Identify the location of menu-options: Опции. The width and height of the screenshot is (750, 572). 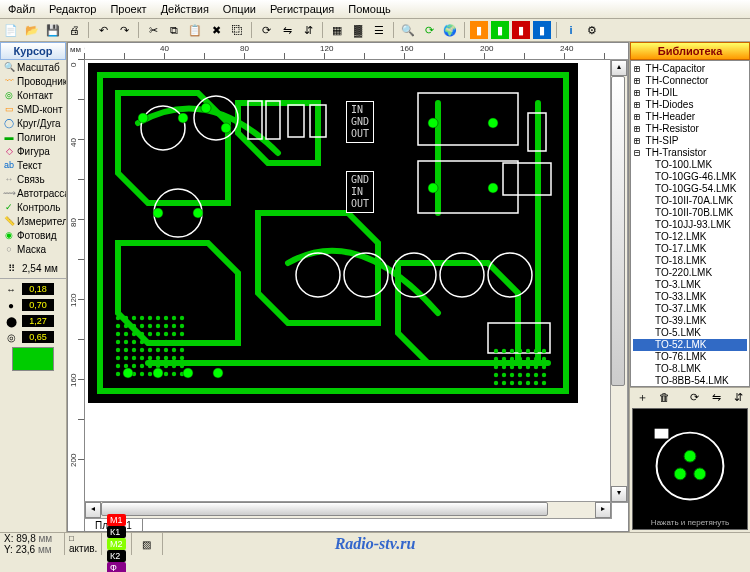
(240, 9).